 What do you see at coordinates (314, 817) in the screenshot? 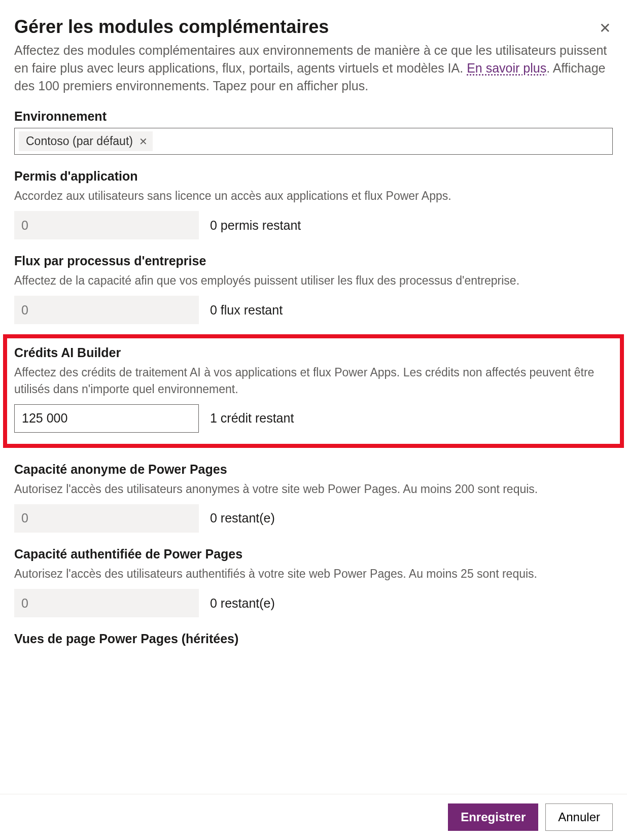
I see `dialog-footer: Enregistrer Annuler` at bounding box center [314, 817].